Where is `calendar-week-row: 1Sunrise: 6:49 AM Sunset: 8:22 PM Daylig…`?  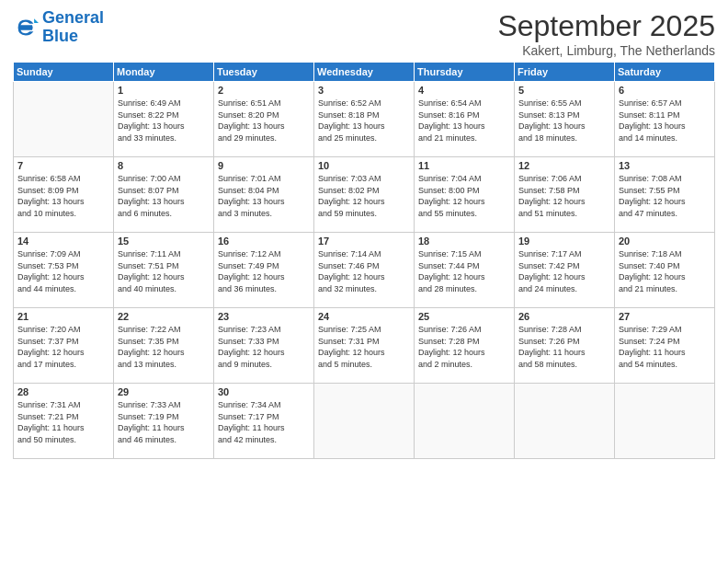
calendar-week-row: 1Sunrise: 6:49 AM Sunset: 8:22 PM Daylig… is located at coordinates (364, 120).